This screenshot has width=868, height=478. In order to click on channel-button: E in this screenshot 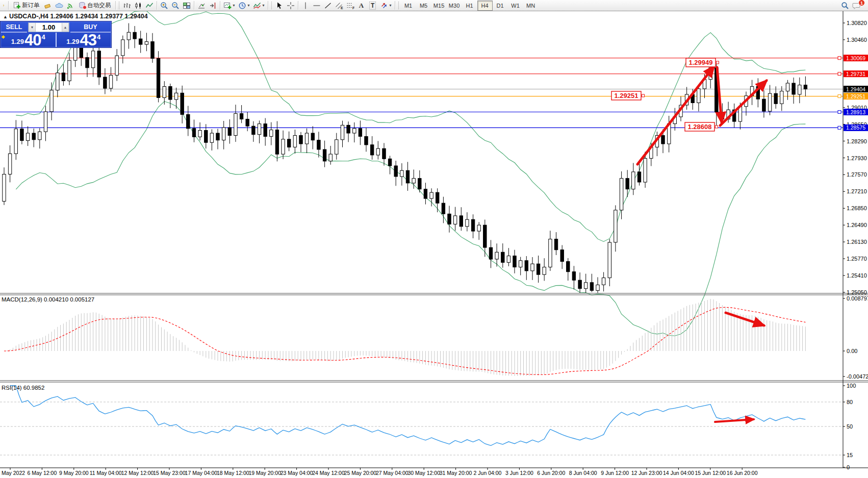, I will do `click(339, 6)`.